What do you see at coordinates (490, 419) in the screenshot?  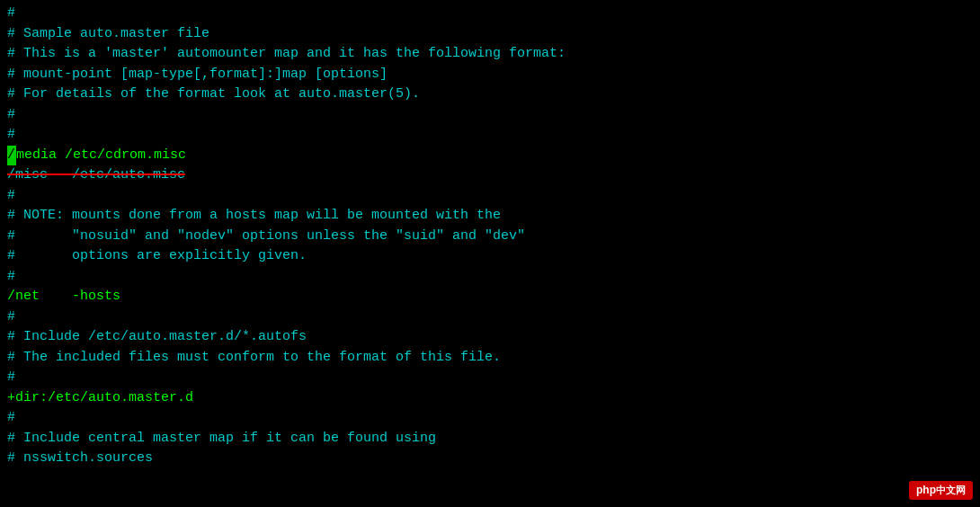 I see `line-21: #` at bounding box center [490, 419].